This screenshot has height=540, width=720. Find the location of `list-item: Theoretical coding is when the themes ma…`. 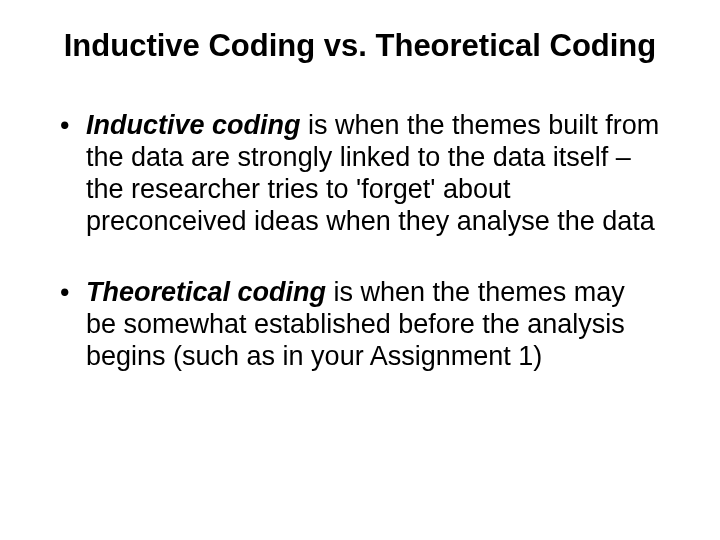

list-item: Theoretical coding is when the themes ma… is located at coordinates (360, 325).